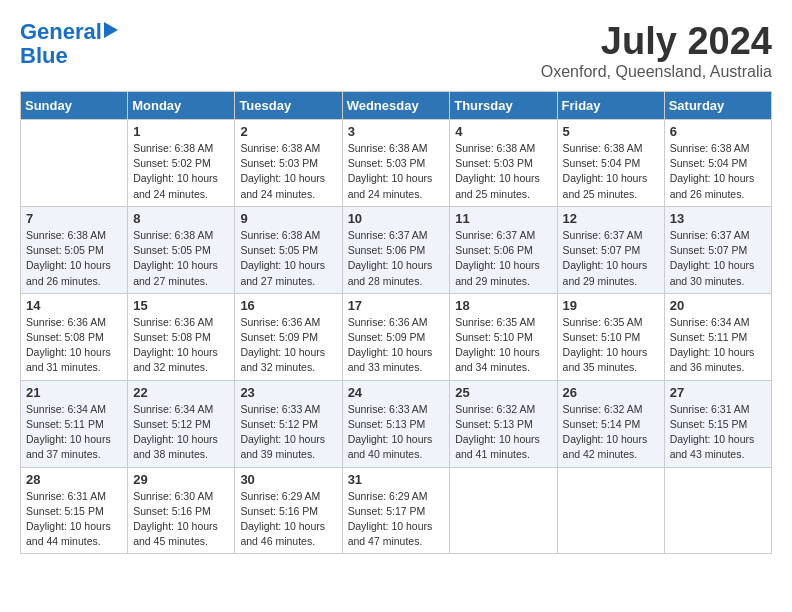 Image resolution: width=792 pixels, height=612 pixels. I want to click on title-block: July 2024 Oxenford, Queensland, Australi…, so click(656, 50).